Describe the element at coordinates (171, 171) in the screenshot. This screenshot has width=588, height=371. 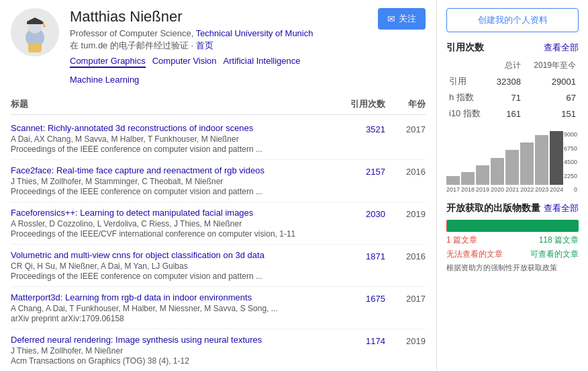
I see `pub-title: Face2face: Real-time face capture and re…` at that location.